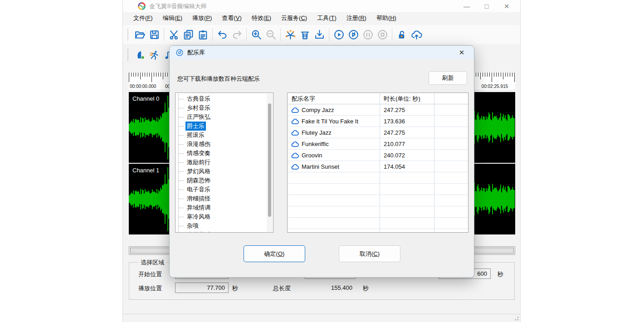  What do you see at coordinates (174, 34) in the screenshot?
I see `cut-icon` at bounding box center [174, 34].